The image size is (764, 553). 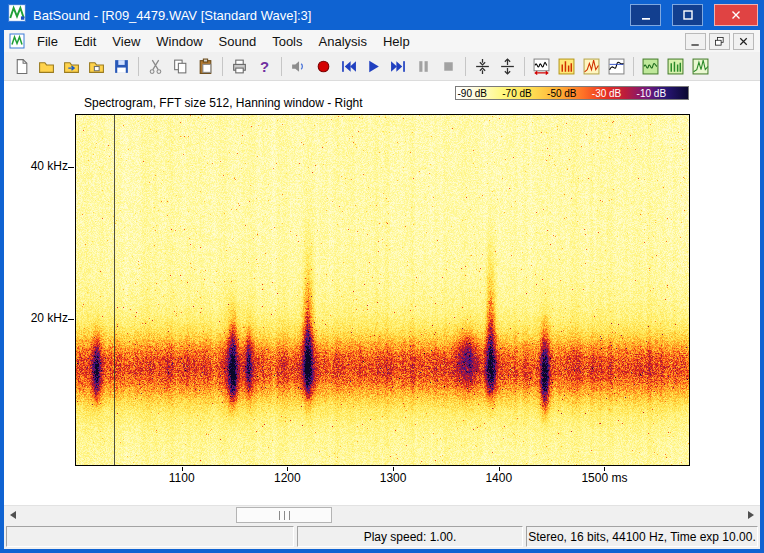 I want to click on adjust-in-button, so click(x=482, y=66).